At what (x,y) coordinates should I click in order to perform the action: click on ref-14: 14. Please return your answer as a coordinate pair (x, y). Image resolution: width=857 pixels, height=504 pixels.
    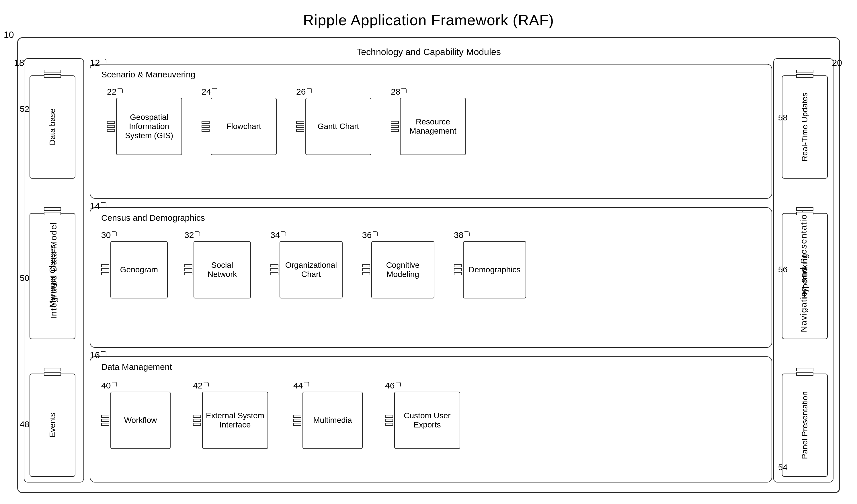
    Looking at the image, I should click on (95, 206).